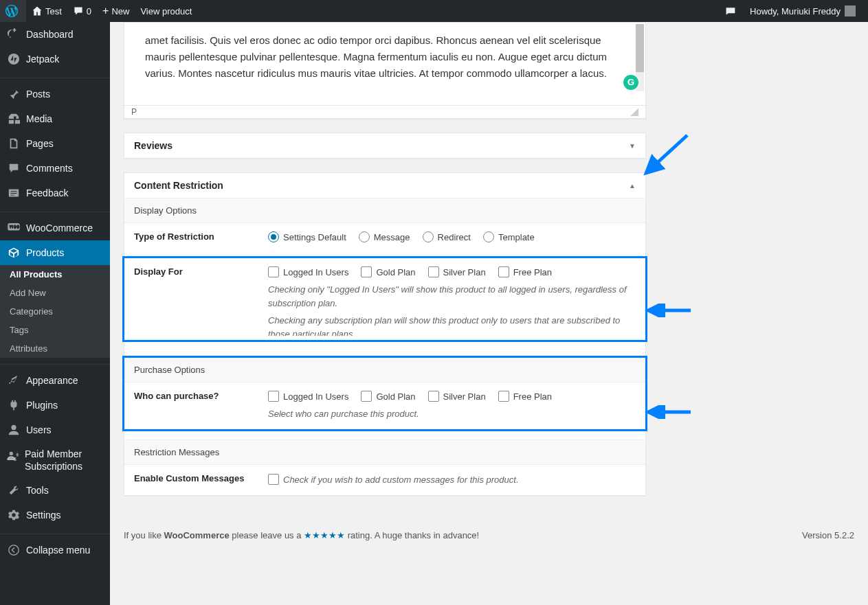  I want to click on editor-text: amet facilisis. Quis vel eros donec ac o…, so click(376, 56).